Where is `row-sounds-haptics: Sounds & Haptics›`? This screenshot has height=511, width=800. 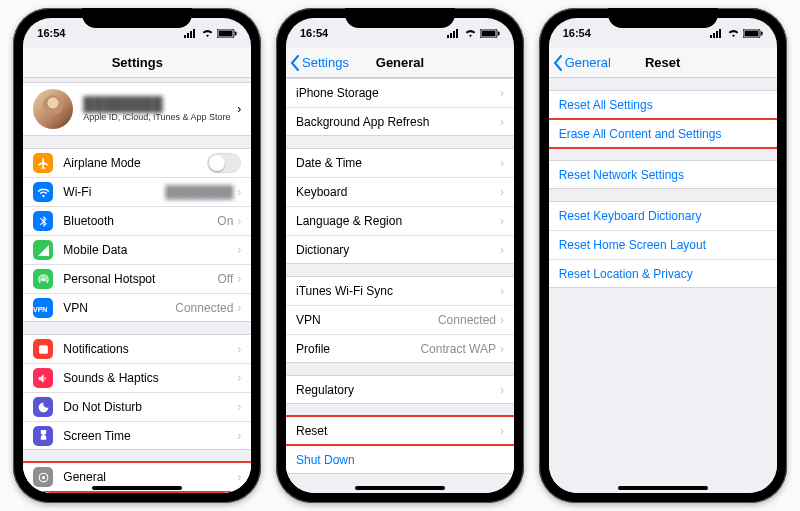 row-sounds-haptics: Sounds & Haptics› is located at coordinates (137, 378).